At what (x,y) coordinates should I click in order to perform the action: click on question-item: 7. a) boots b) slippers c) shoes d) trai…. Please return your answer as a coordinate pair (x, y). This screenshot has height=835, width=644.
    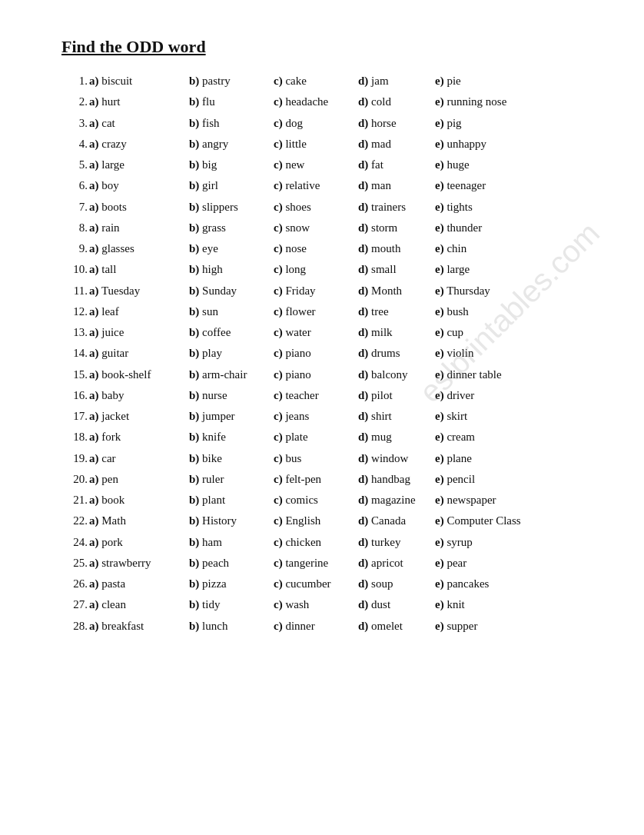
    Looking at the image, I should click on (330, 208).